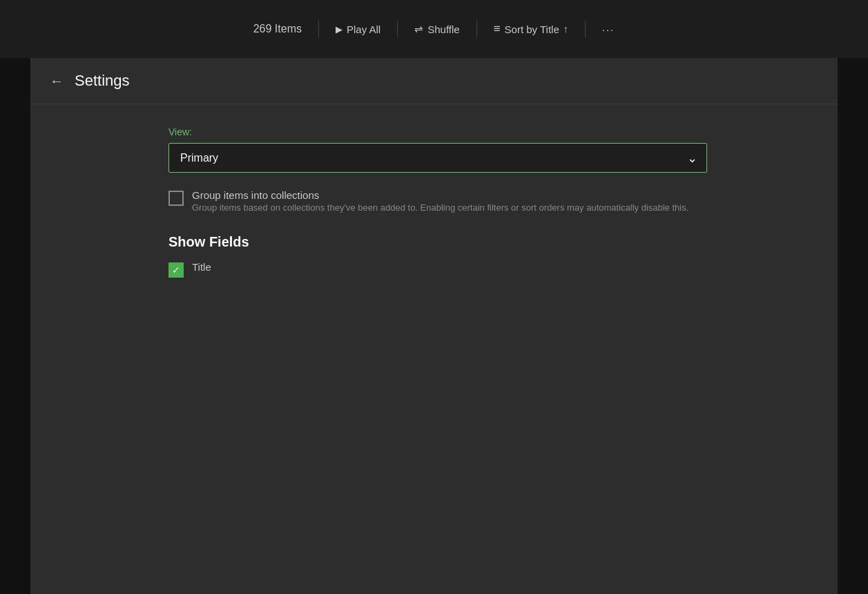 Image resolution: width=868 pixels, height=594 pixels. What do you see at coordinates (176, 198) in the screenshot?
I see `group-collections-checkbox` at bounding box center [176, 198].